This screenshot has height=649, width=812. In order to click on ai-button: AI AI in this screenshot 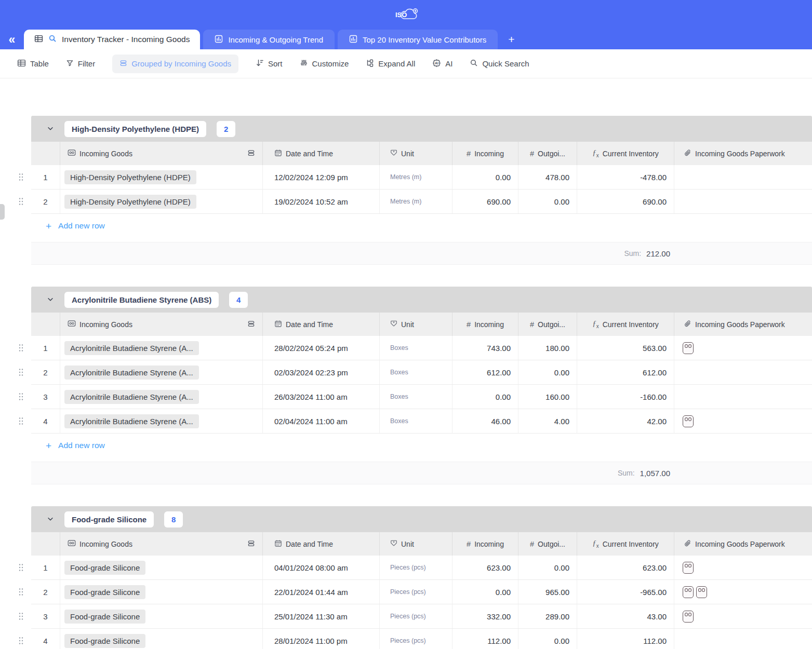, I will do `click(443, 64)`.